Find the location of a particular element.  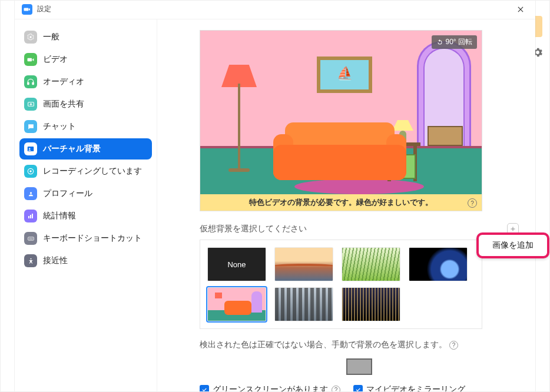

dialog-header: 設定 is located at coordinates (275, 9).